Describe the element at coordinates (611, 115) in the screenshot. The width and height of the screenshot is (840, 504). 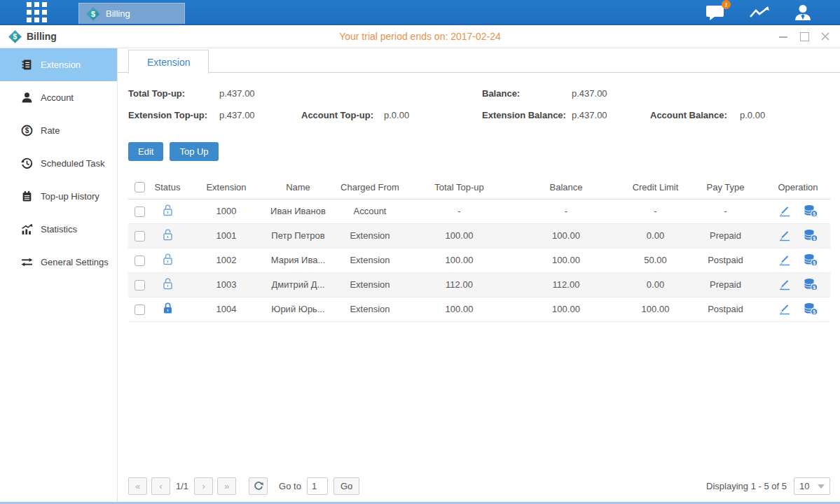
I see `extension-balance-value: p.437.00` at that location.